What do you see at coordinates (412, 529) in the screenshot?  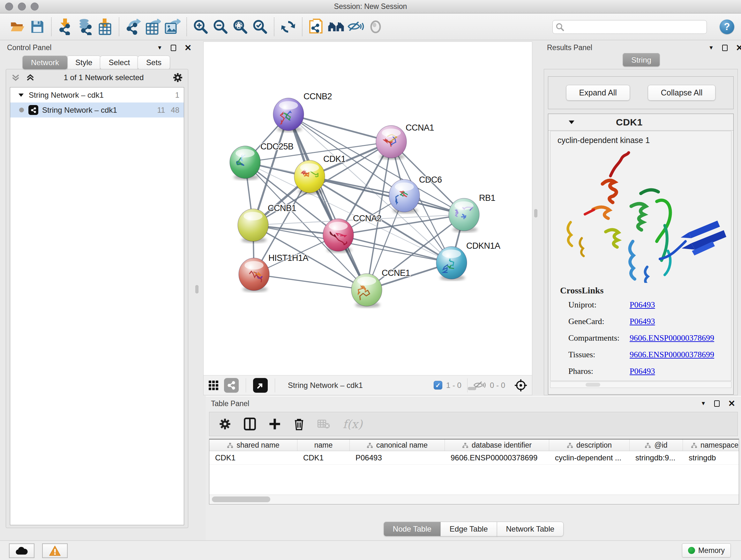 I see `tab-node-table: Node Table` at bounding box center [412, 529].